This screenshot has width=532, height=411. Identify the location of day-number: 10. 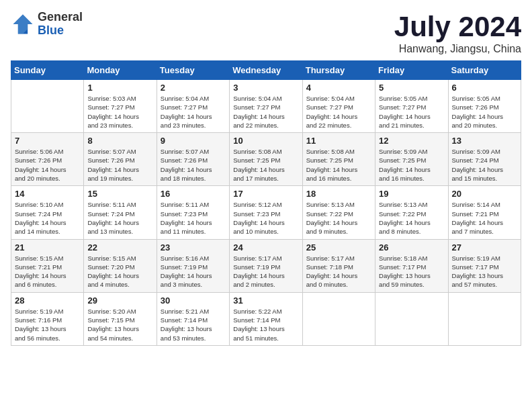
(266, 141).